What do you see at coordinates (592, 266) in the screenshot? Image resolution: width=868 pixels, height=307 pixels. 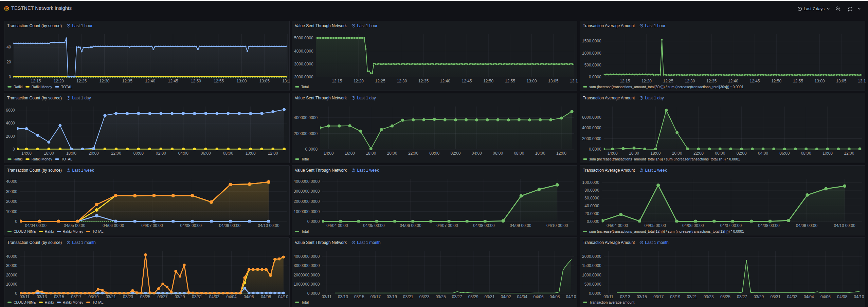 I see `svg-text: 1500.0000` at bounding box center [592, 266].